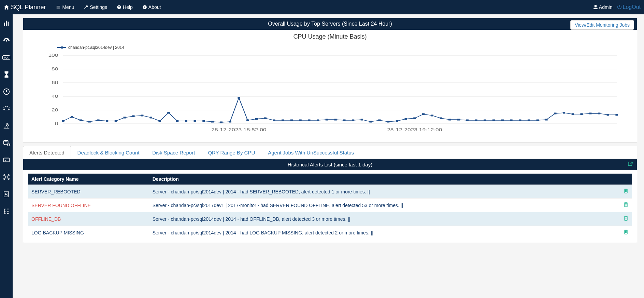 This screenshot has width=644, height=298. I want to click on view-edit-jobs-button: View/Edit Monitoring Jobs, so click(602, 25).